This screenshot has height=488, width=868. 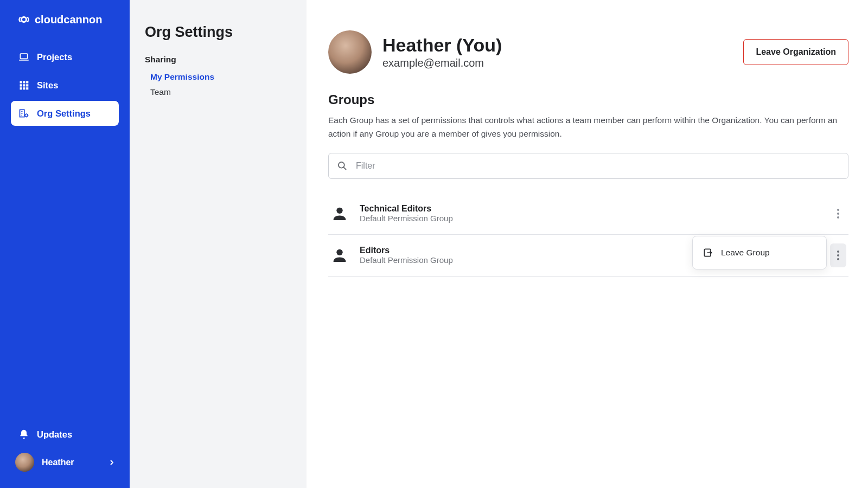 I want to click on group-row: Editors Default Permission Group Leave G…, so click(x=588, y=256).